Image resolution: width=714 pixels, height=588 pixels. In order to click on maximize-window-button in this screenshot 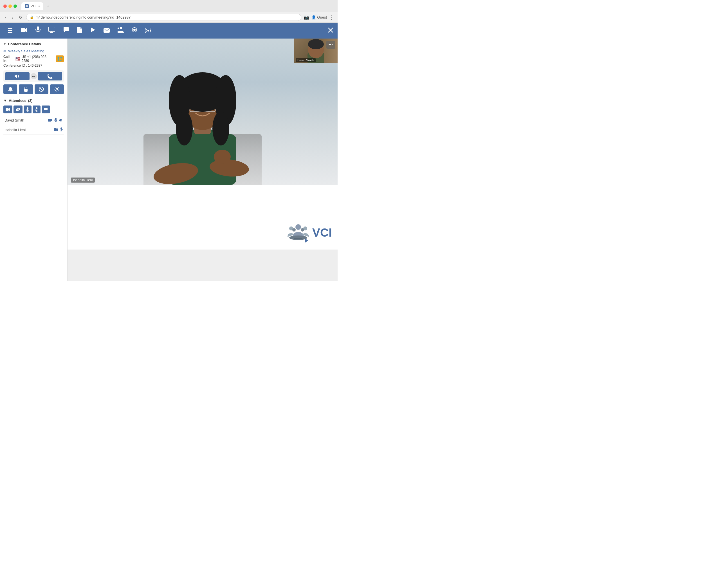, I will do `click(15, 6)`.